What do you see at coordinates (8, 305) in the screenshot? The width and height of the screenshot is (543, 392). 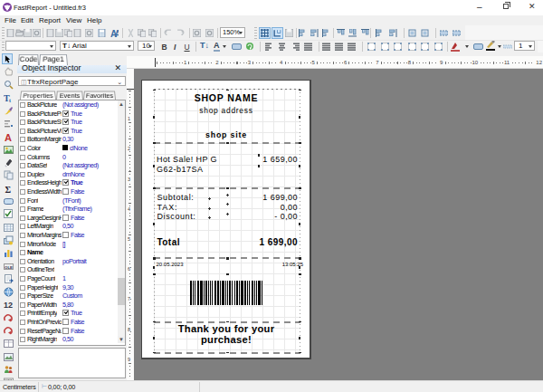 I see `svg-text: 12` at bounding box center [8, 305].